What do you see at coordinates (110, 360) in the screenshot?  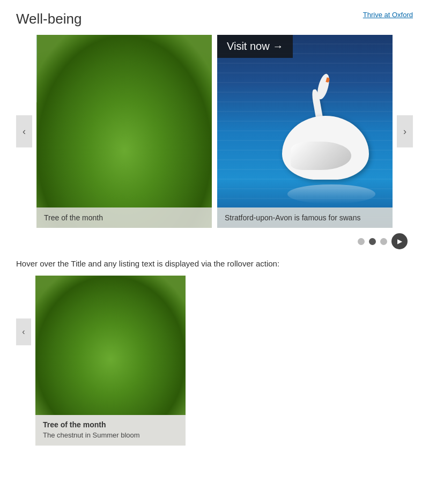 I see `single-card: Tree of the month The chestnut in Summer…` at bounding box center [110, 360].